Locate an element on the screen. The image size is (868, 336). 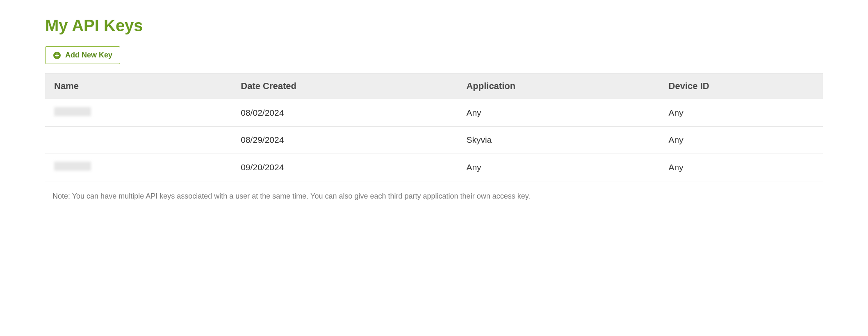
add-new-key-button: Add New Key is located at coordinates (83, 55).